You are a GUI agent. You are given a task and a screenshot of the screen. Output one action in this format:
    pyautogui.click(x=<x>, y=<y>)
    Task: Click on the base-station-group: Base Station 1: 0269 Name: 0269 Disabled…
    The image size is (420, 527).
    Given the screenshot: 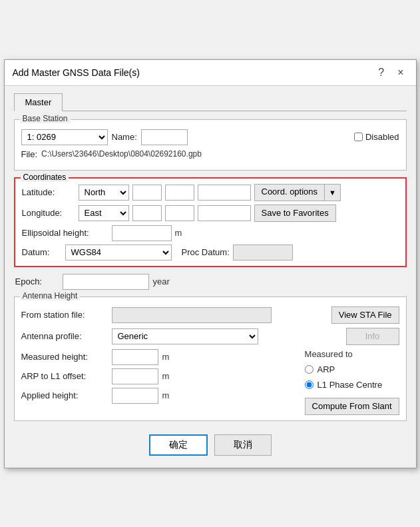 What is the action you would take?
    pyautogui.click(x=210, y=145)
    